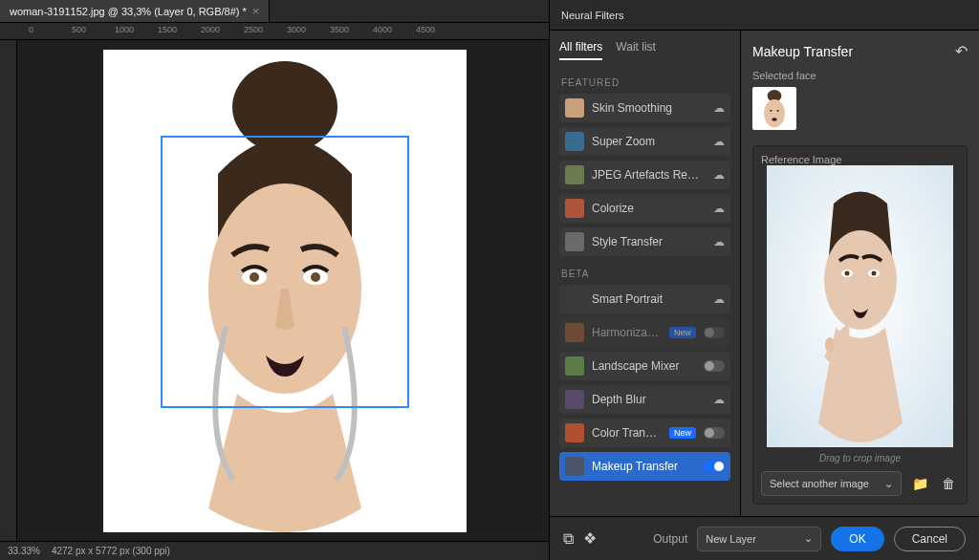  Describe the element at coordinates (670, 539) in the screenshot. I see `output-label: Output` at that location.